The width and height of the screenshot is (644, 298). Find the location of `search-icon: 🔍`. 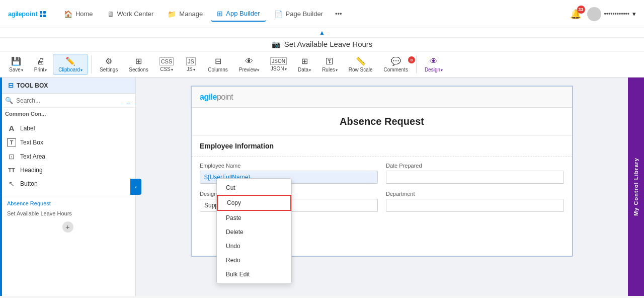

search-icon: 🔍 is located at coordinates (9, 101).